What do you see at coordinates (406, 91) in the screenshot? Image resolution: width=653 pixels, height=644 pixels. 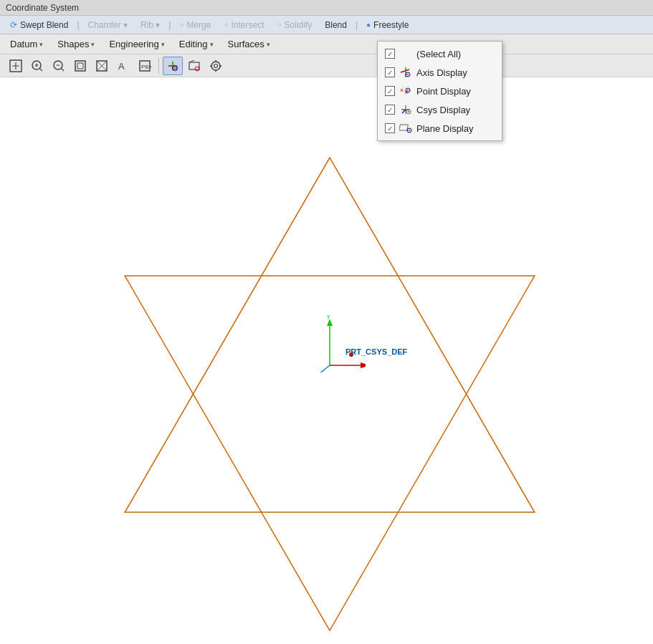 I see `point-icon-svg: × ×` at bounding box center [406, 91].